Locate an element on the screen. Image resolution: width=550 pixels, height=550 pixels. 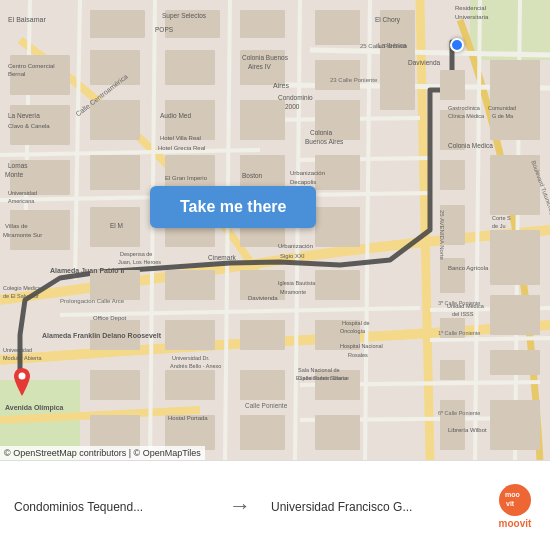
svg-text: Andrés Bello - Anexo is located at coordinates (196, 366).